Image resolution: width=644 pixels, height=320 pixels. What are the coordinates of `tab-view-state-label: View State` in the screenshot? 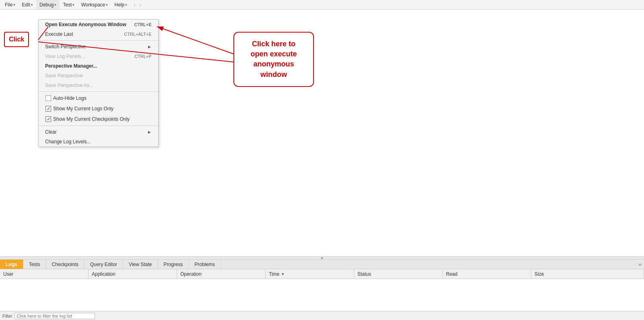 It's located at (140, 264).